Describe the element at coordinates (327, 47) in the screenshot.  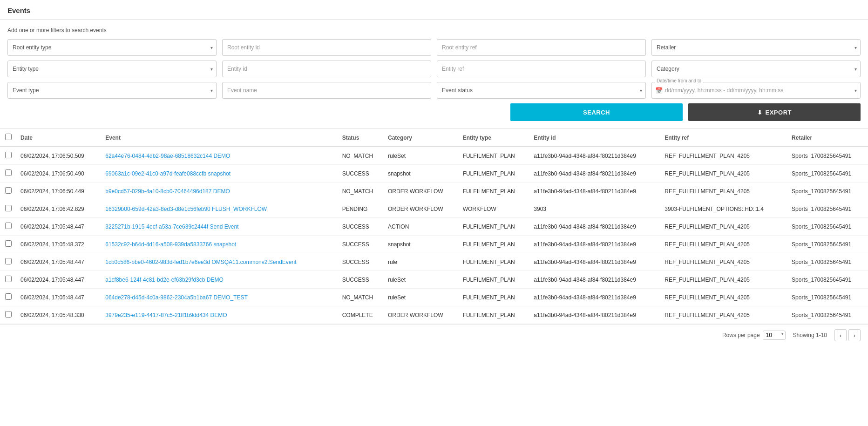
I see `root-entity-id-field` at that location.